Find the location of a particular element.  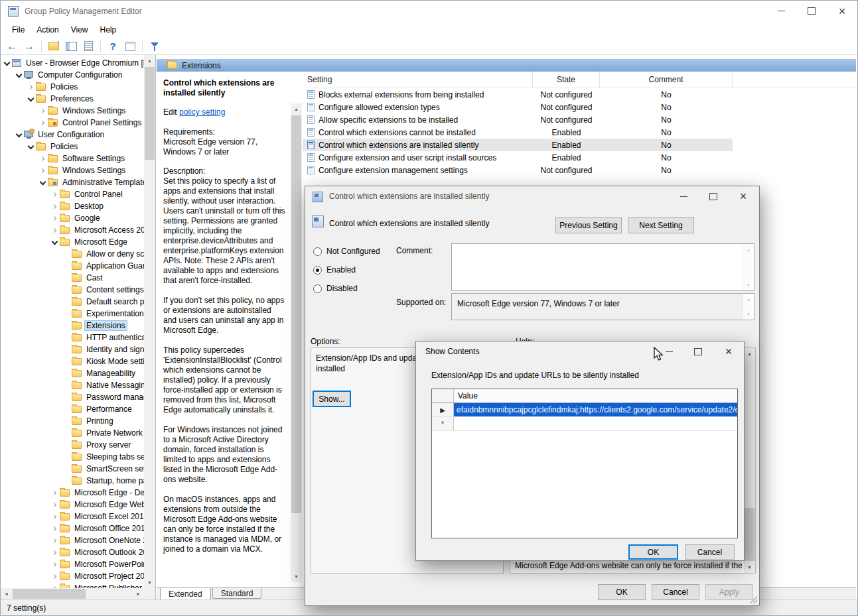

ok-button: OK is located at coordinates (653, 552).